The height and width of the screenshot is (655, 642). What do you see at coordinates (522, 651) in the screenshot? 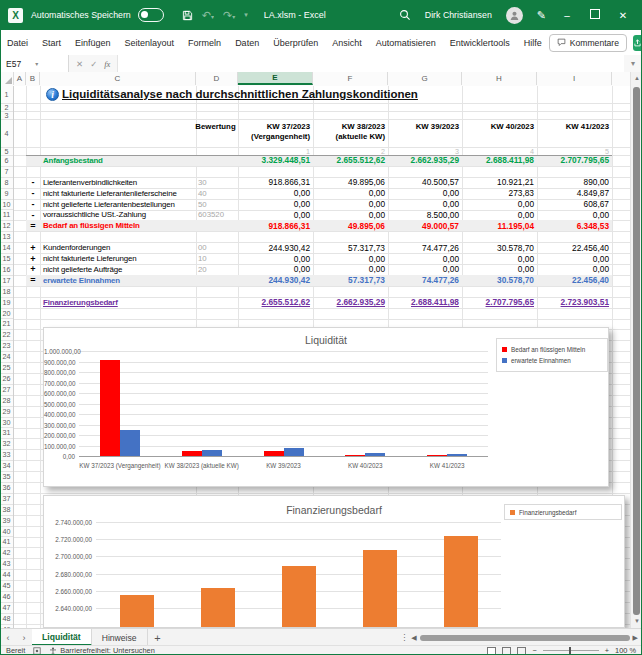
I see `page-break-view-icon` at bounding box center [522, 651].